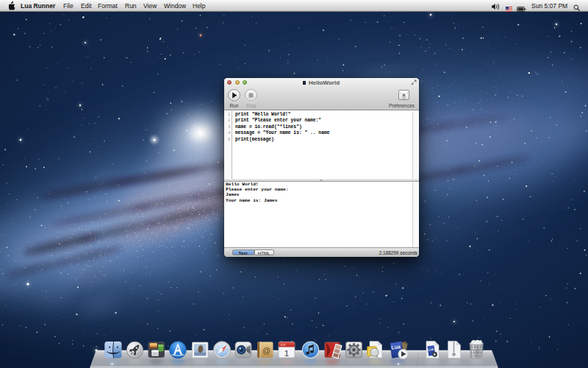 This screenshot has height=368, width=588. I want to click on svg-text: SUN, so click(283, 345).